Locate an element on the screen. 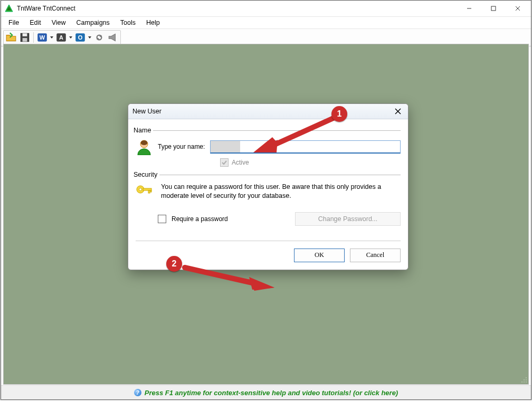  menu-view: View is located at coordinates (59, 23).